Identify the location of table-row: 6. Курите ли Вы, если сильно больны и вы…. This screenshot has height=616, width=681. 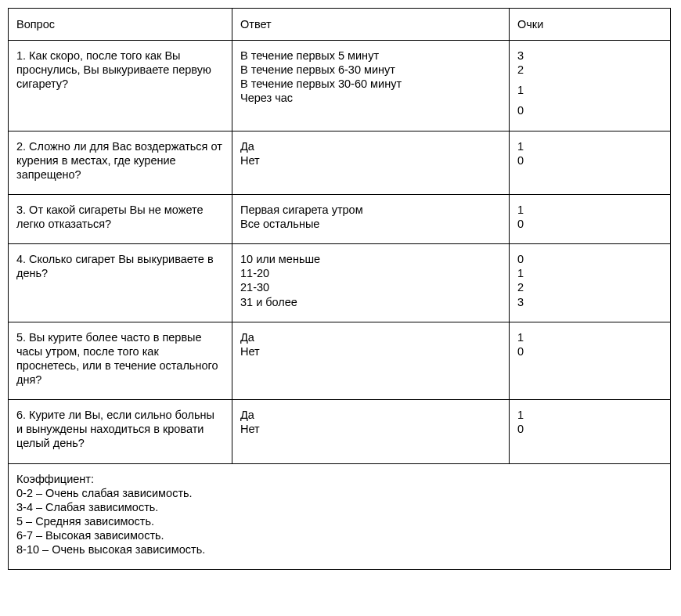
(340, 432).